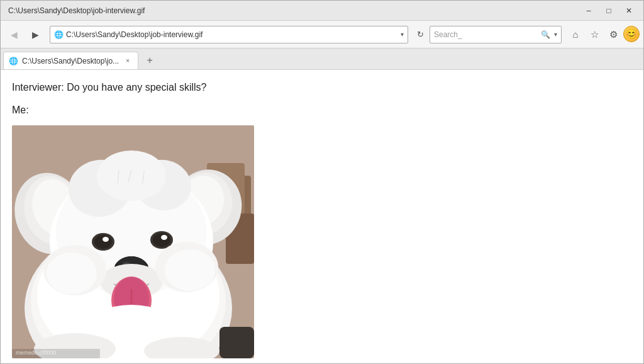  Describe the element at coordinates (322, 110) in the screenshot. I see `me-line: Me:` at that location.